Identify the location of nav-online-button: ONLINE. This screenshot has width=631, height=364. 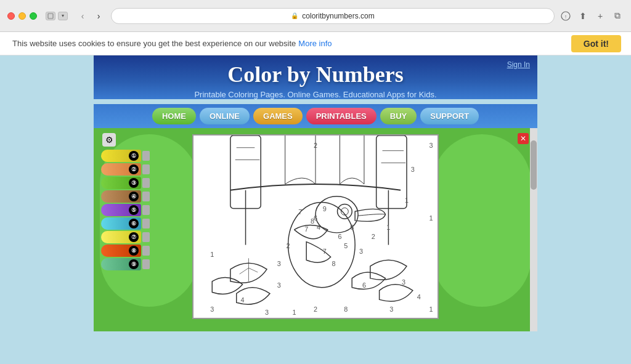
(224, 116).